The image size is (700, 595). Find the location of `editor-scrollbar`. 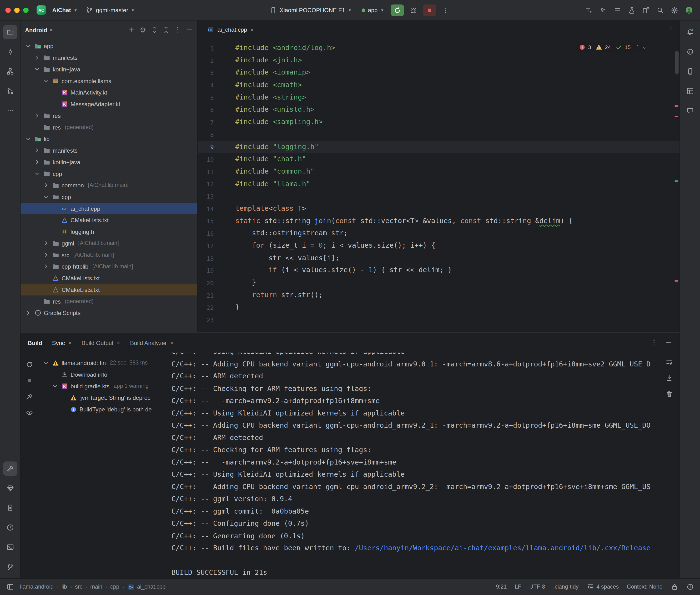

editor-scrollbar is located at coordinates (677, 63).